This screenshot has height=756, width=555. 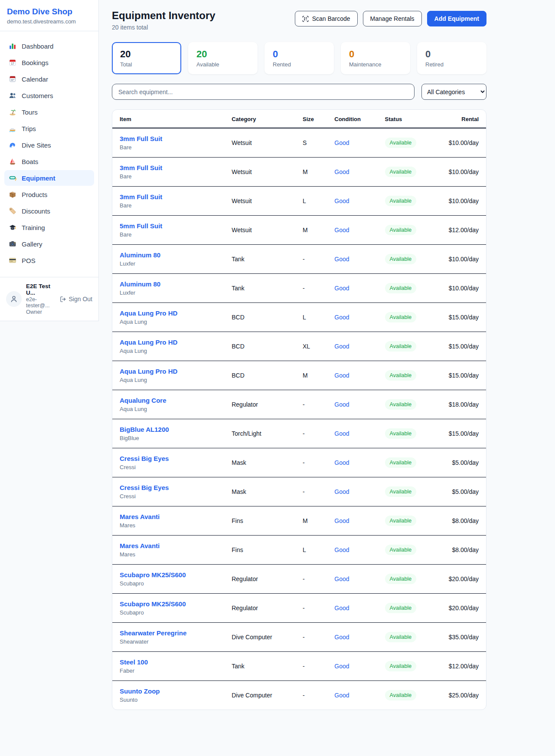 I want to click on sidebar-item: Products, so click(x=49, y=194).